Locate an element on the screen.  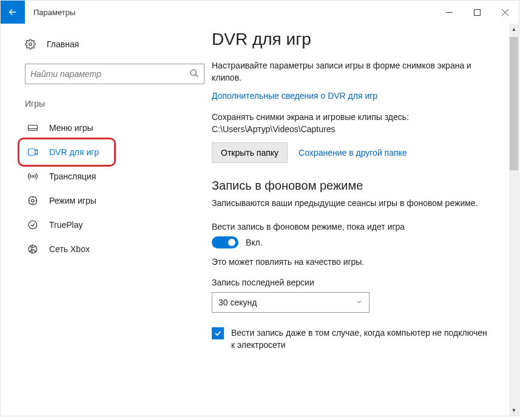
chevron-down-icon is located at coordinates (359, 302).